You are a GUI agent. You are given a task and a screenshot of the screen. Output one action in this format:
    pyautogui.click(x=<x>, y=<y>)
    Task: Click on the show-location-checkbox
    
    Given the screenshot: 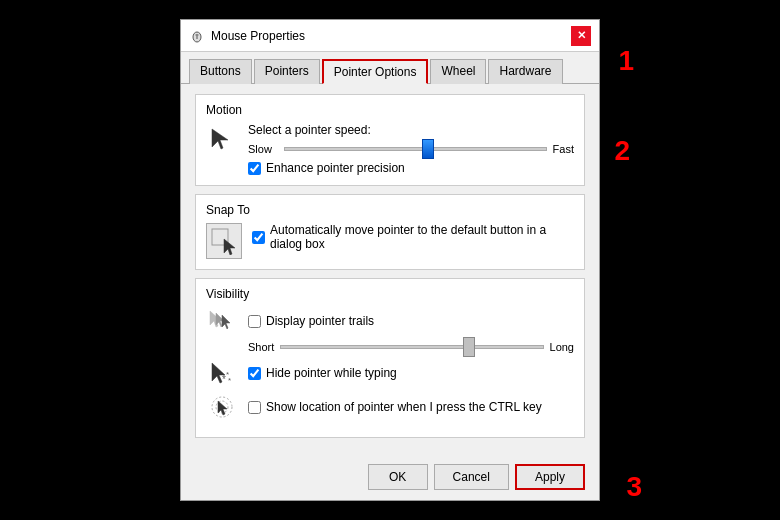 What is the action you would take?
    pyautogui.click(x=254, y=408)
    